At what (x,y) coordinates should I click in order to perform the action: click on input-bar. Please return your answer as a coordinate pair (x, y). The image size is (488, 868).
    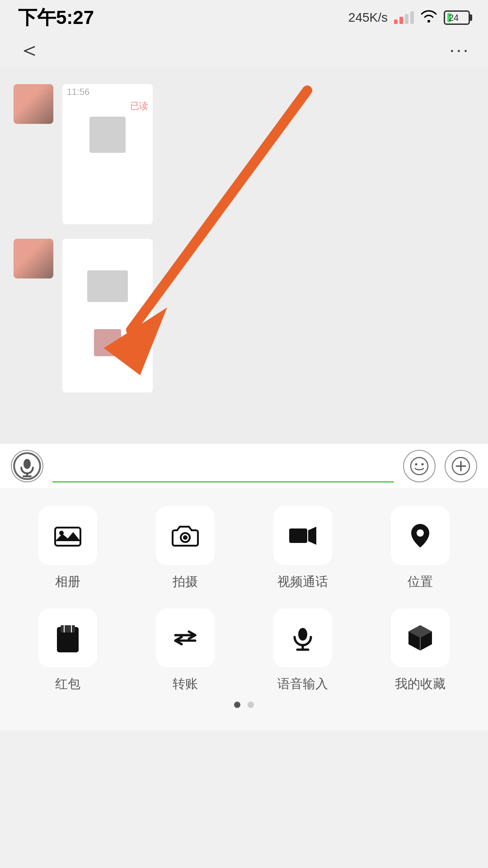
    Looking at the image, I should click on (244, 466).